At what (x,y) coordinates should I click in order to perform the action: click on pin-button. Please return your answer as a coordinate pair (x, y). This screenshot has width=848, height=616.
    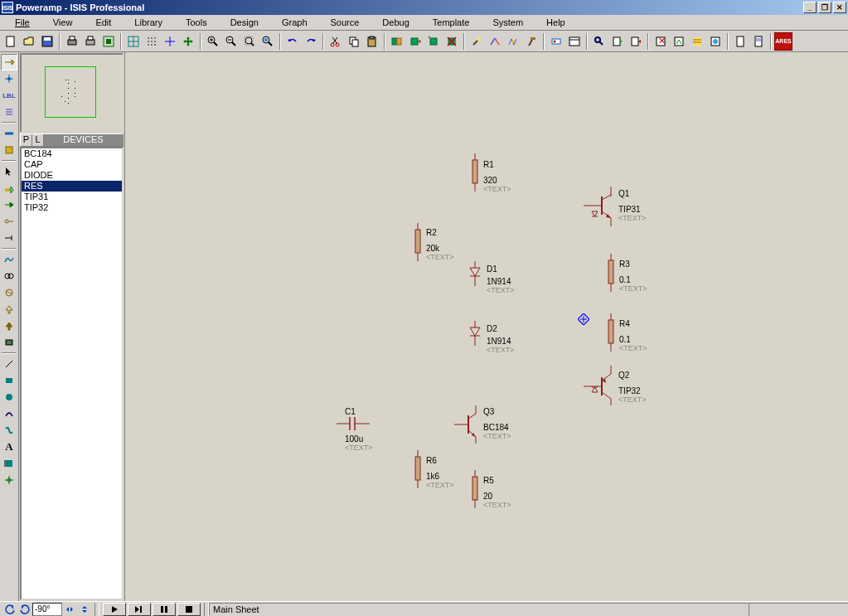
    Looking at the image, I should click on (9, 238).